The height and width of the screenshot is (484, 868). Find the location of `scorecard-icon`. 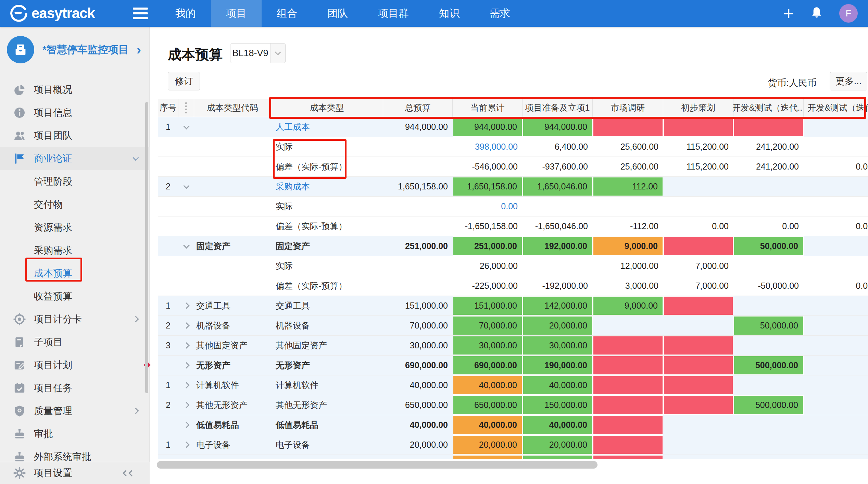

scorecard-icon is located at coordinates (20, 319).